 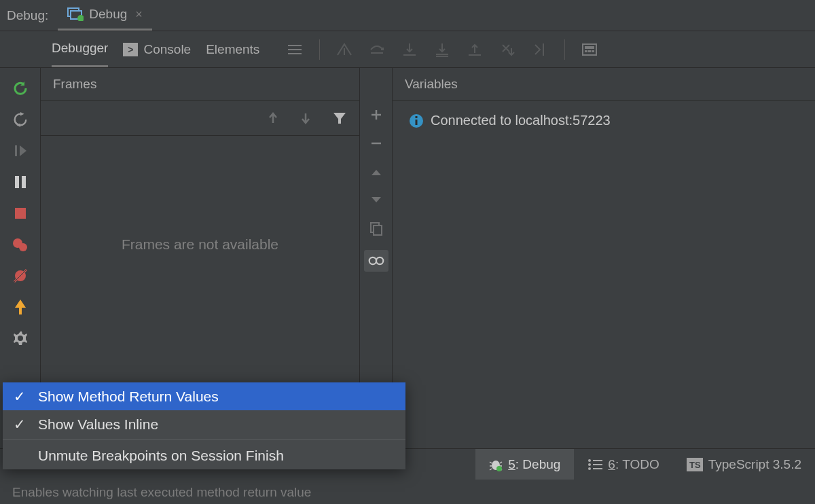 I want to click on menu-separator, so click(x=204, y=440).